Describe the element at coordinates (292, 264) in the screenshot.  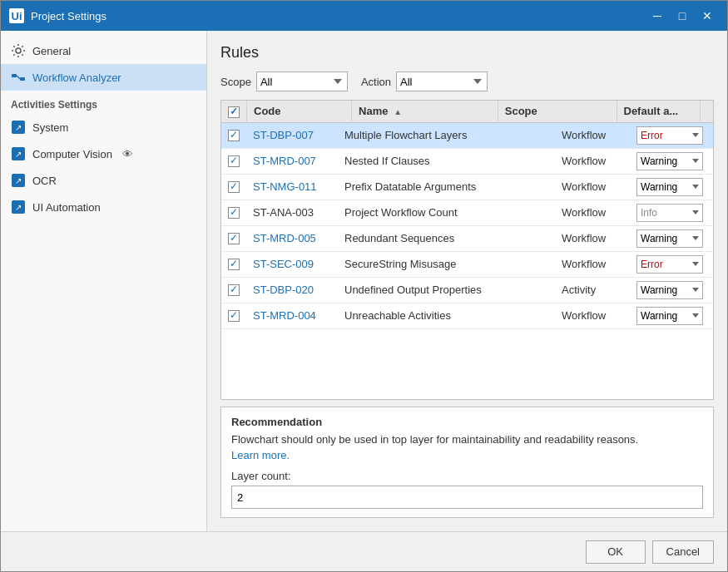
I see `row-code: ST-SEC-009` at that location.